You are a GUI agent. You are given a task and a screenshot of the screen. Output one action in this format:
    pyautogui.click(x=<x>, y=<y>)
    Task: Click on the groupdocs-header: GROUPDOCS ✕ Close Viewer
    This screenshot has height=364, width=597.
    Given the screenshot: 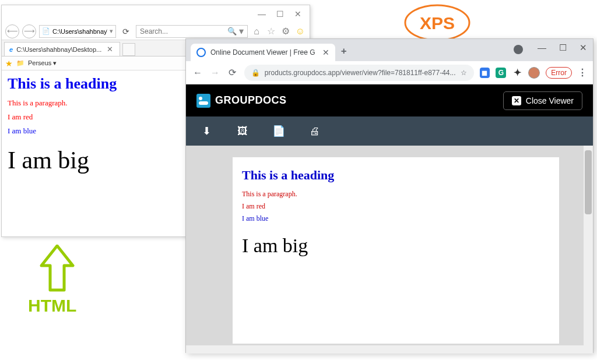 What is the action you would take?
    pyautogui.click(x=389, y=100)
    